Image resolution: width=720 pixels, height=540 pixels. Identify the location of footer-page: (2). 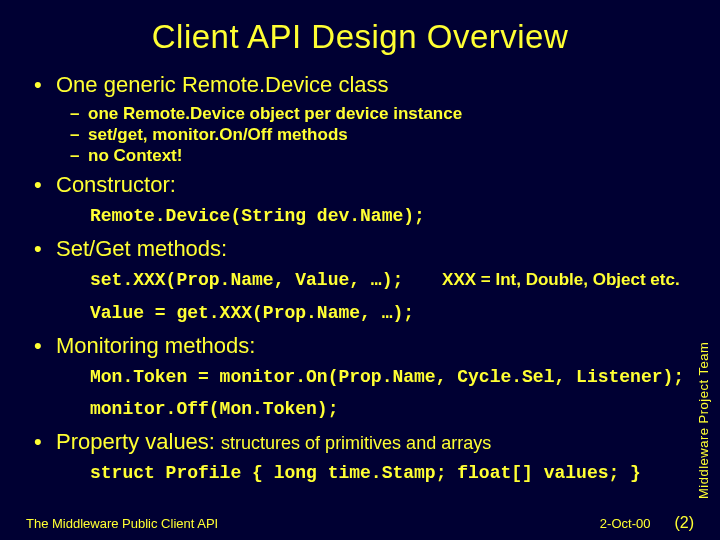
(684, 523).